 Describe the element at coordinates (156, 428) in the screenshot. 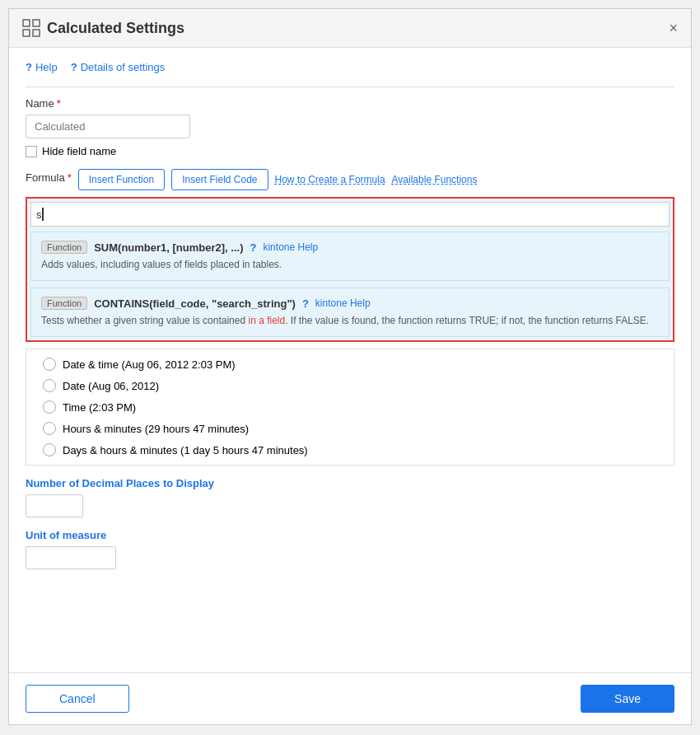

I see `radio-label-3: Hours & minutes (29 hours 47 minutes)` at that location.